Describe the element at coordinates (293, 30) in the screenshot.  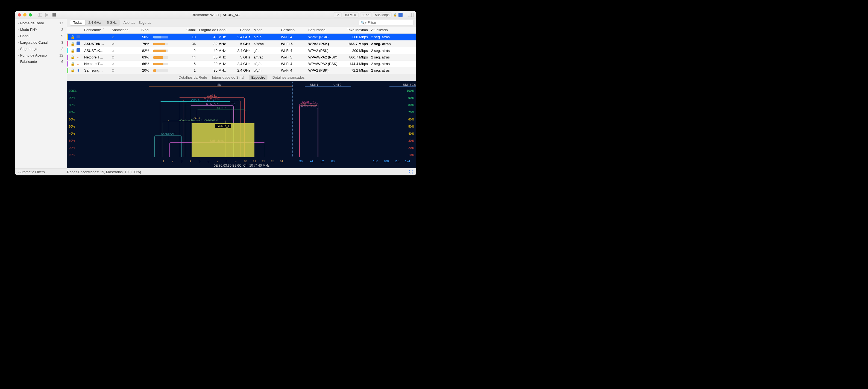
I see `col-Geração: Geração` at that location.